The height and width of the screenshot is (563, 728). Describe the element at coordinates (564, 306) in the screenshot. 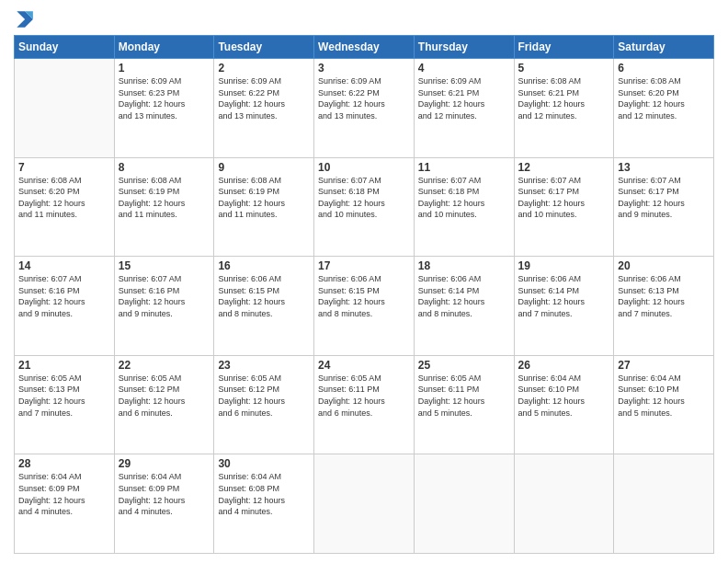

I see `calendar-cell: 19Sunrise: 6:06 AMSunset: 6:14 PMDayligh…` at that location.